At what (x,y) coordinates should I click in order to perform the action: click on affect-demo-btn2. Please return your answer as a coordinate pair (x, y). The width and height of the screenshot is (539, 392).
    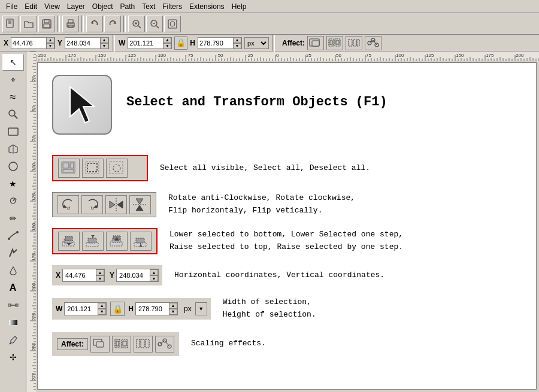
    Looking at the image, I should click on (122, 344).